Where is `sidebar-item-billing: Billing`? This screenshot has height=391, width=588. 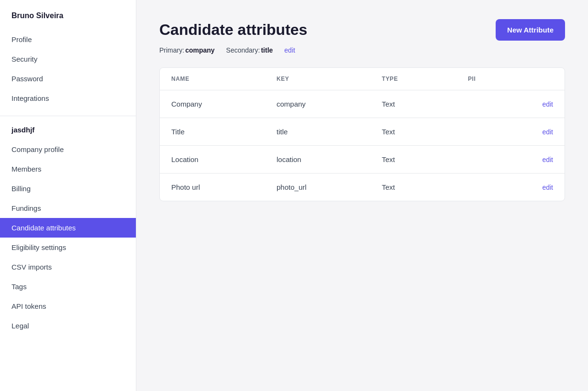
sidebar-item-billing: Billing is located at coordinates (68, 188).